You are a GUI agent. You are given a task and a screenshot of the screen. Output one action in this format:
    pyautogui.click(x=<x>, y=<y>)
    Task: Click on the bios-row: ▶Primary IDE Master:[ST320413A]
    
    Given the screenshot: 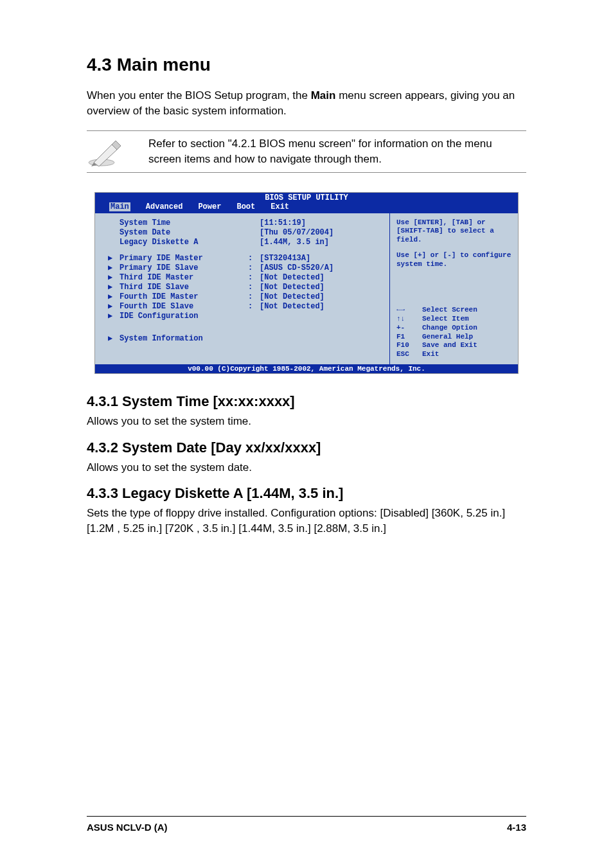 What is the action you would take?
    pyautogui.click(x=245, y=258)
    